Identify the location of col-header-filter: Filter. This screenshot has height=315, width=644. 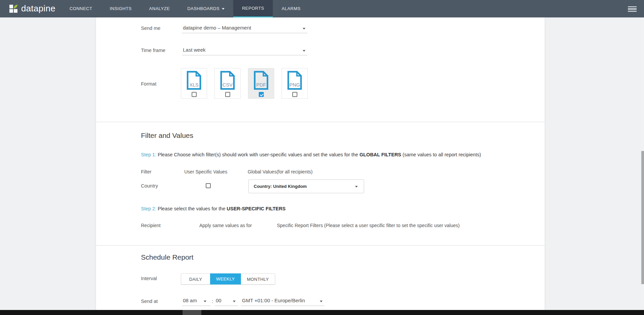
(146, 172).